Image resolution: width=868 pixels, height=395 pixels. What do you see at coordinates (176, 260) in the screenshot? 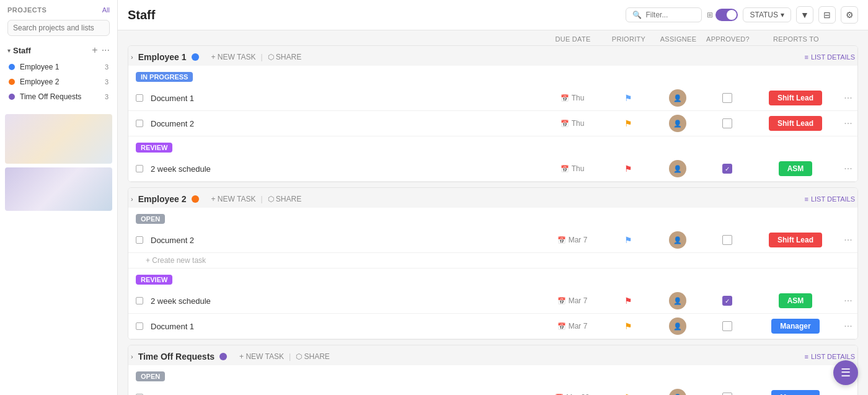
I see `create-task-label: + Create new task` at bounding box center [176, 260].